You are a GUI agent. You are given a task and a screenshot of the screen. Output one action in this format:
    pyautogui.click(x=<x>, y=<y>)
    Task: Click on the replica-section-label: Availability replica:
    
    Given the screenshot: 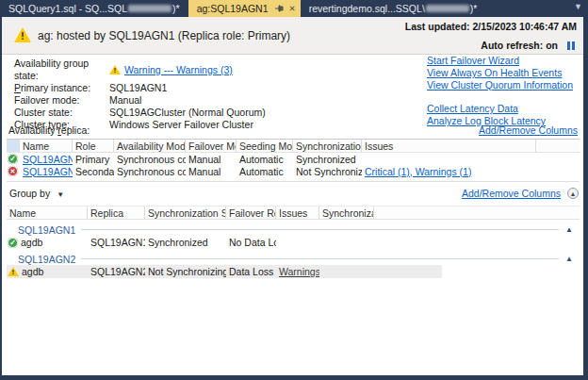 What is the action you would take?
    pyautogui.click(x=49, y=130)
    